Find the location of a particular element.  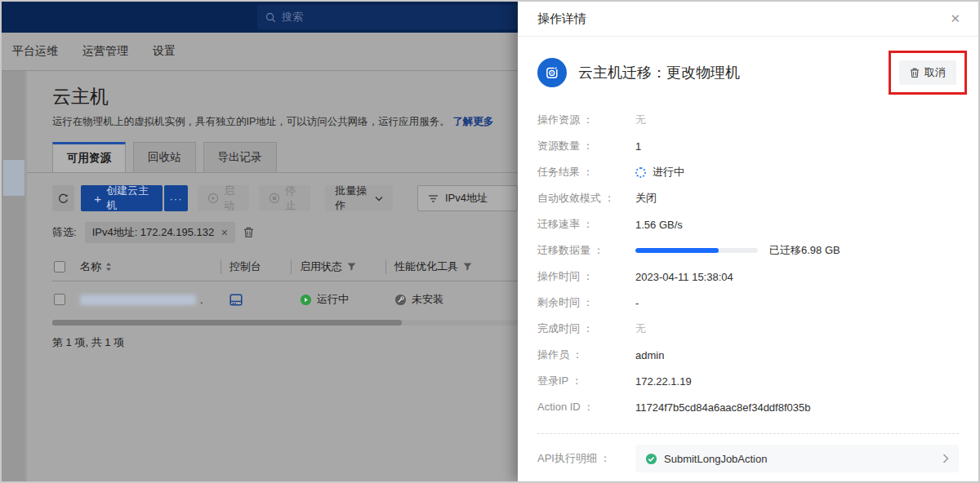

running-status-icon is located at coordinates (305, 300).